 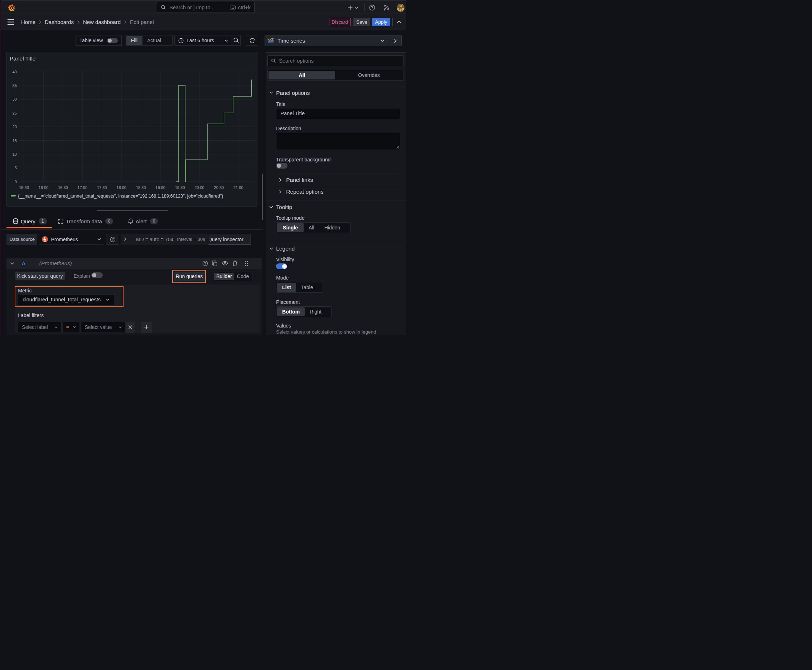 What do you see at coordinates (44, 188) in the screenshot?
I see `svg-text: 16:00` at bounding box center [44, 188].